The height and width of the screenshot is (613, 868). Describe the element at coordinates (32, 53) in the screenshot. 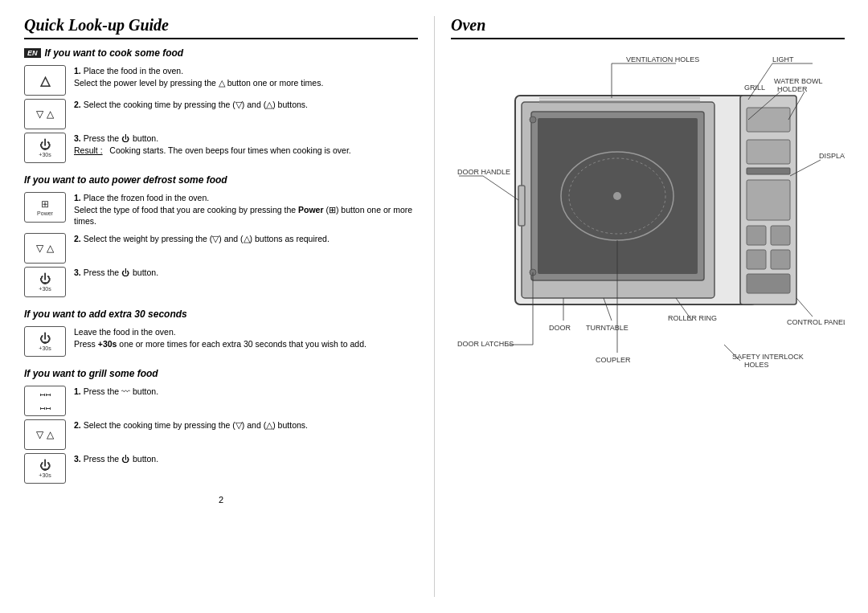

I see `en-badge: EN` at that location.